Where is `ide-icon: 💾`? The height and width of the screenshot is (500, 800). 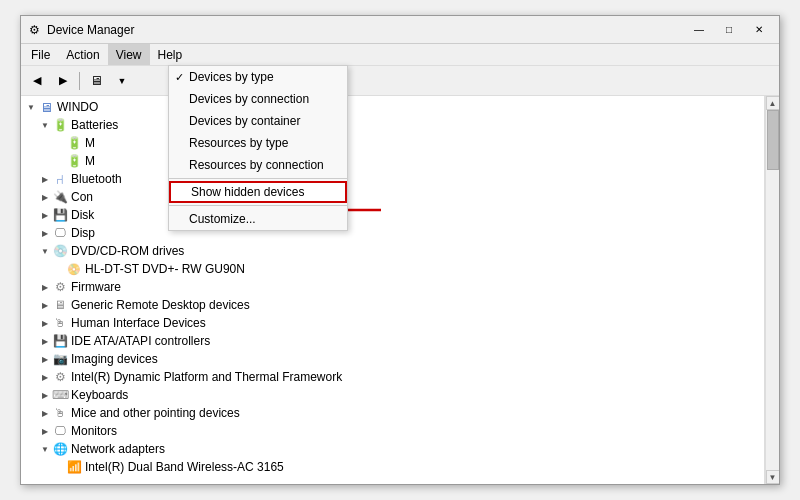 ide-icon: 💾 is located at coordinates (60, 341).